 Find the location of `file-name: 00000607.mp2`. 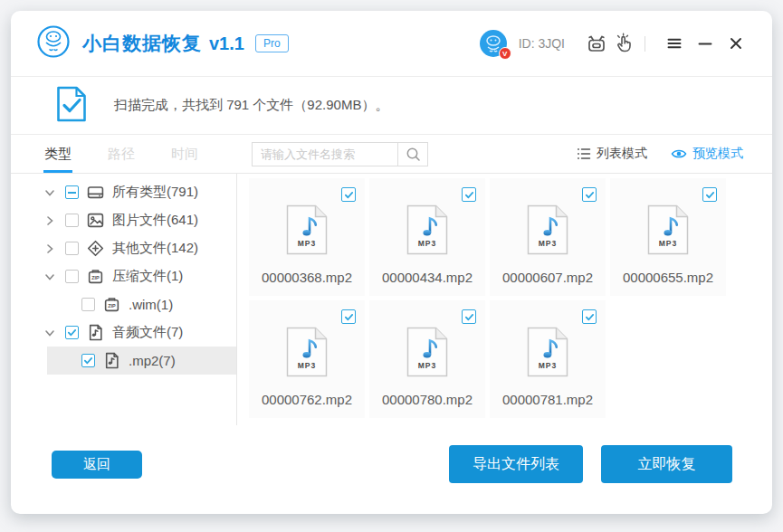

file-name: 00000607.mp2 is located at coordinates (548, 277).